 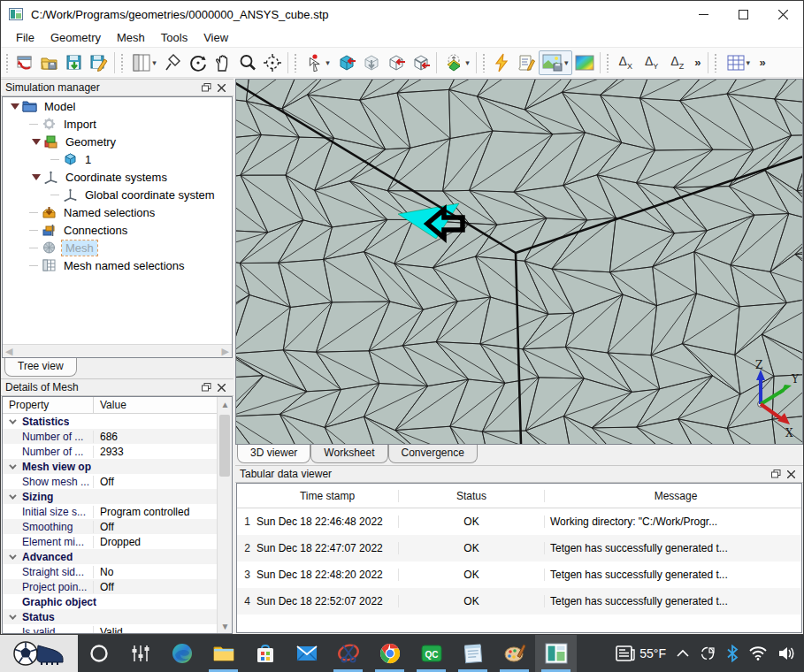 What do you see at coordinates (48, 405) in the screenshot?
I see `property-column-header: Property` at bounding box center [48, 405].